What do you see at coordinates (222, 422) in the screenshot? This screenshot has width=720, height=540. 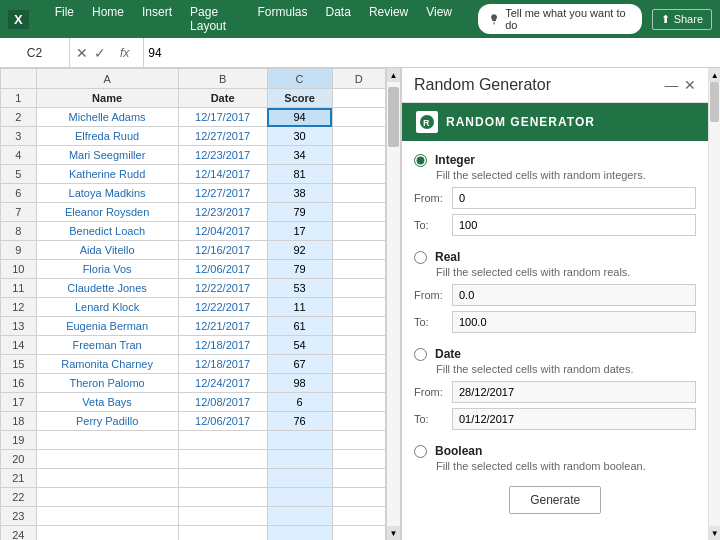 I see `date-cell: 12/06/2017` at bounding box center [222, 422].